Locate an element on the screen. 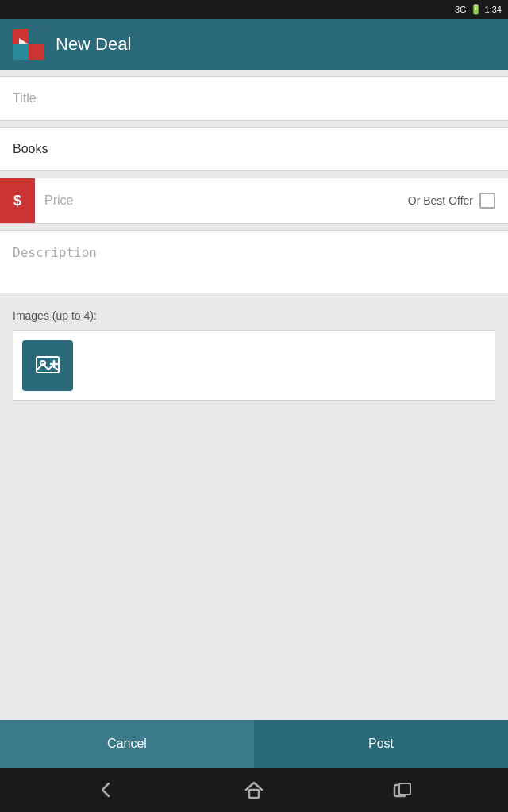 This screenshot has height=812, width=508. category-field is located at coordinates (254, 149).